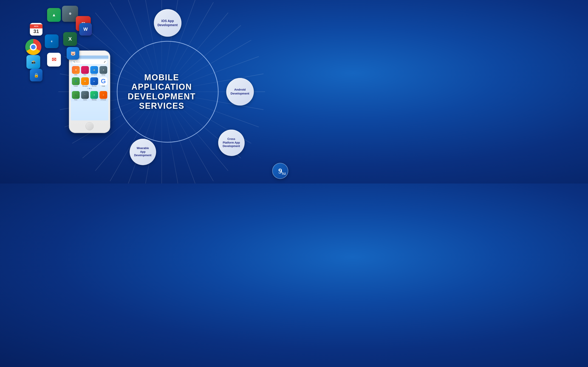 The image size is (588, 367). Describe the element at coordinates (240, 92) in the screenshot. I see `android-label: AndroidDevelopment` at that location.